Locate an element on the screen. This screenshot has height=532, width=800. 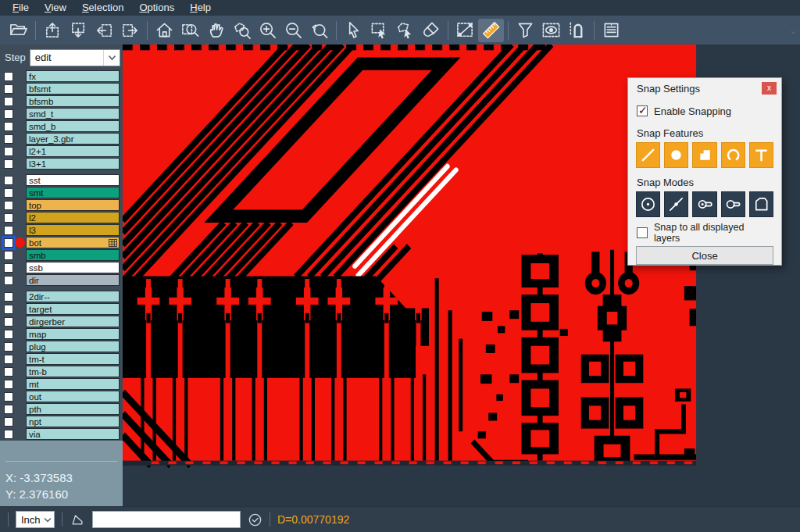
layer-name: smb is located at coordinates (73, 255).